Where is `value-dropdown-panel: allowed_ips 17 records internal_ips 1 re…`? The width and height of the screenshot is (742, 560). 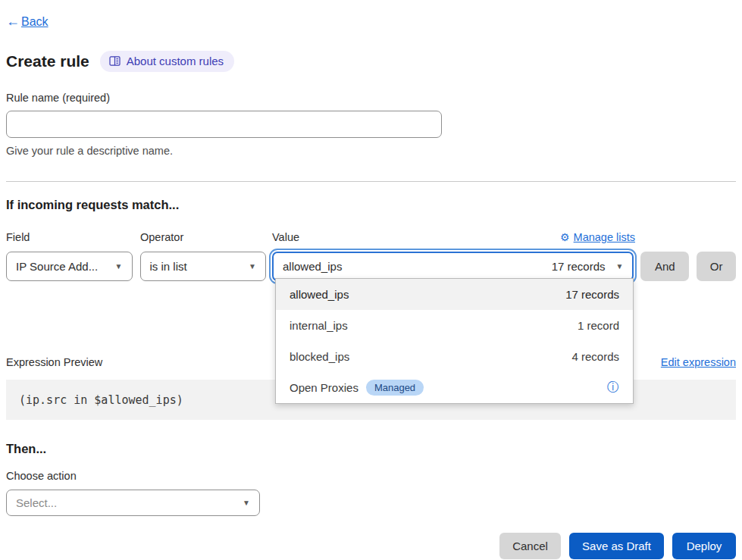
value-dropdown-panel: allowed_ips 17 records internal_ips 1 re… is located at coordinates (455, 341).